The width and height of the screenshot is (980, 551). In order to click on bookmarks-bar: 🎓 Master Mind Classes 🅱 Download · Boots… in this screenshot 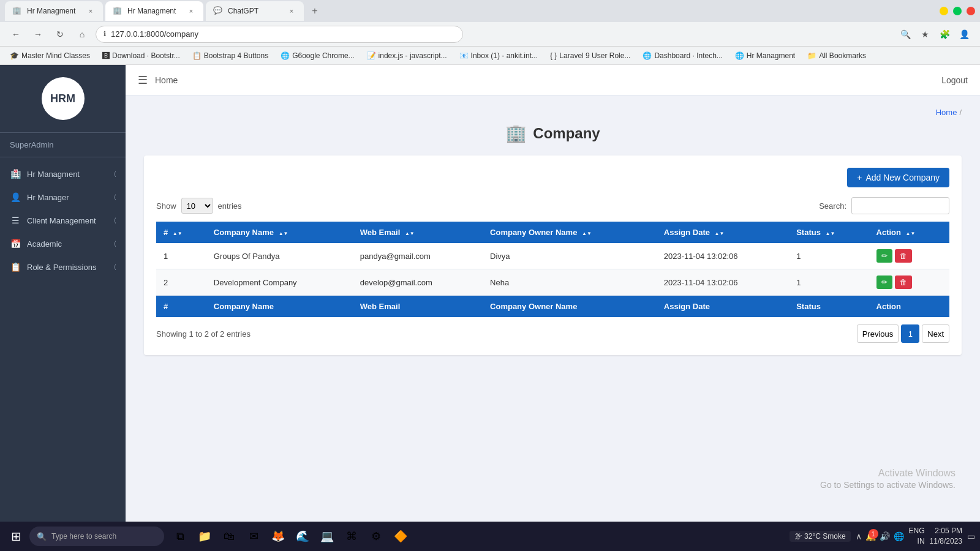, I will do `click(490, 56)`.